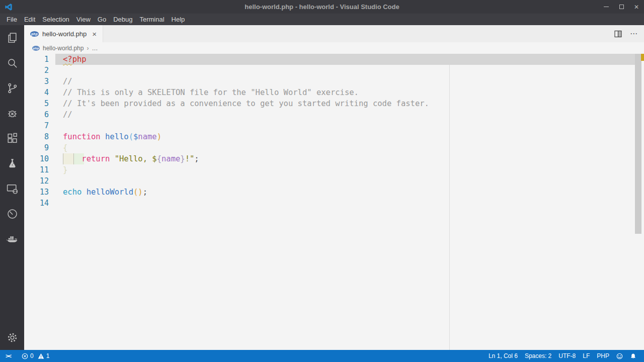 The width and height of the screenshot is (644, 362). What do you see at coordinates (40, 93) in the screenshot?
I see `line-number: 4` at bounding box center [40, 93].